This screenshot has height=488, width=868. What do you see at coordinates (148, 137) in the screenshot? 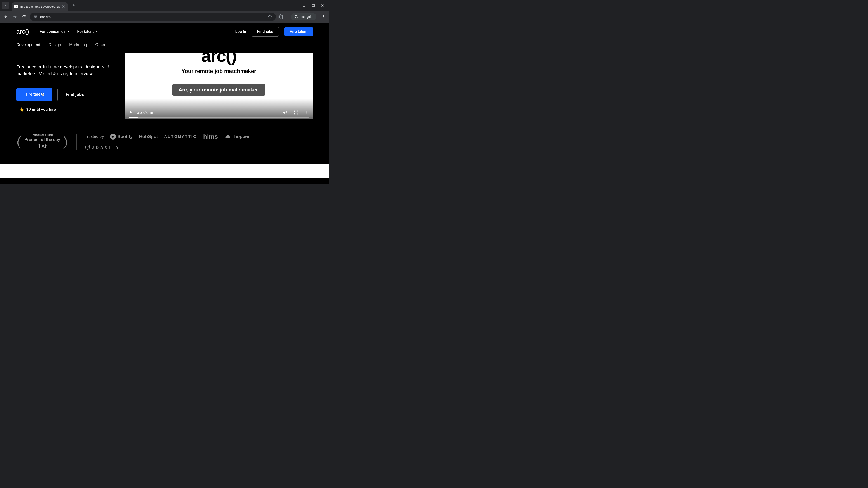
I see `brand-hubspot: HubSpot` at bounding box center [148, 137].